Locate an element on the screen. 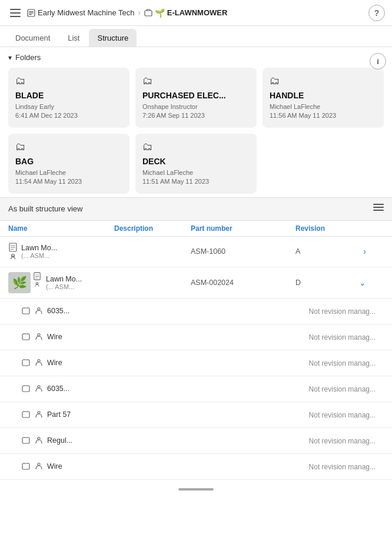  table-row: Regul... Not revision manag... is located at coordinates (196, 441).